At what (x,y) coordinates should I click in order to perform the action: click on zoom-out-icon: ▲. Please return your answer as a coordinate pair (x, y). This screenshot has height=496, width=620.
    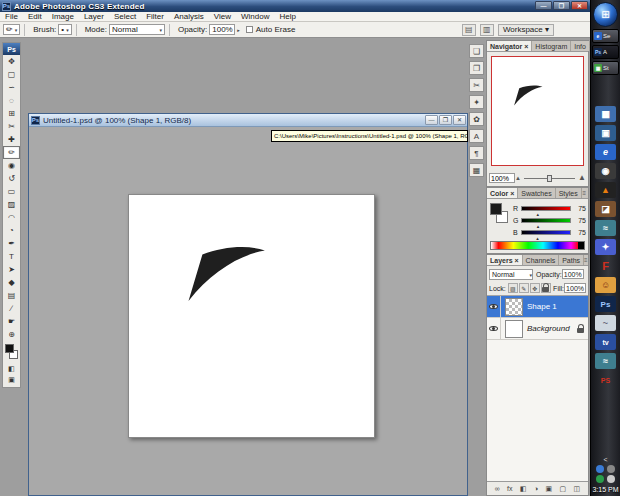
    Looking at the image, I should click on (518, 178).